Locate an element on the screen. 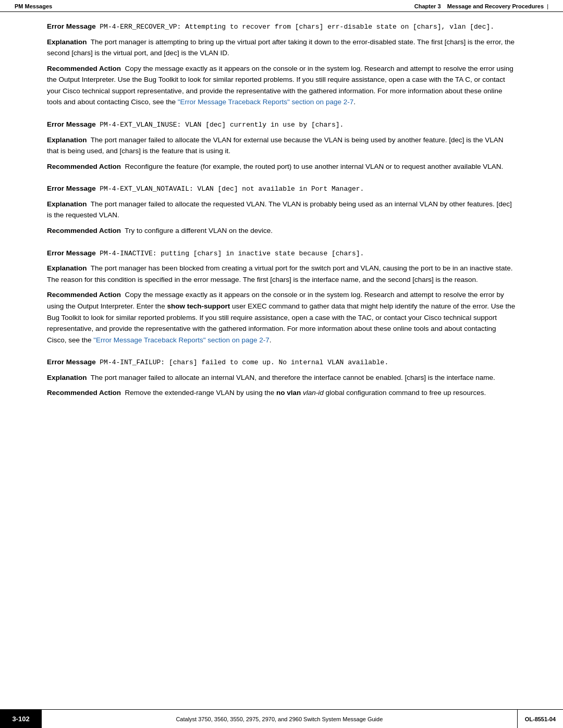 This screenshot has width=563, height=728. chapter-title: Message and Recovery Procedures is located at coordinates (495, 6).